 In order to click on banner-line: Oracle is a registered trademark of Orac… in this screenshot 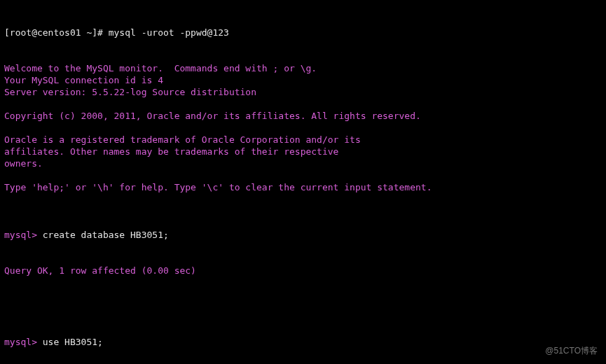, I will do `click(303, 140)`.